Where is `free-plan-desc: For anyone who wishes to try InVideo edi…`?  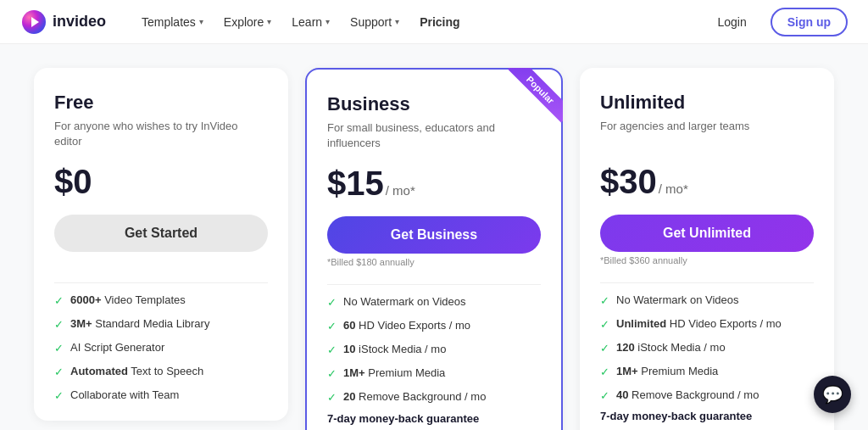 free-plan-desc: For anyone who wishes to try InVideo edi… is located at coordinates (161, 134).